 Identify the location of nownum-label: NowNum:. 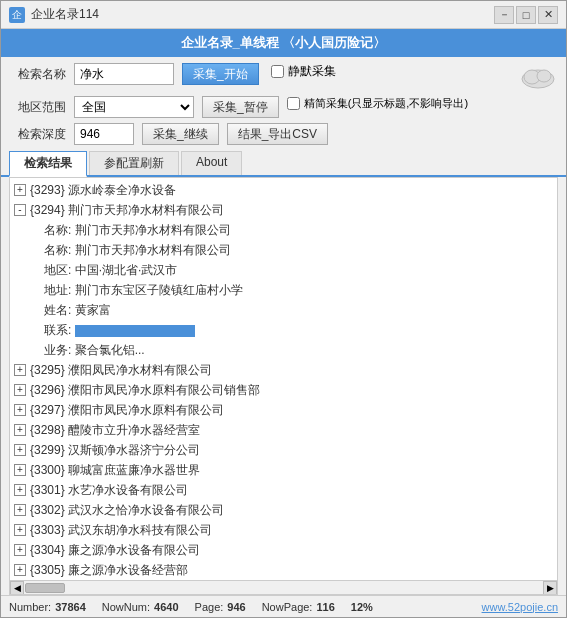
(126, 607).